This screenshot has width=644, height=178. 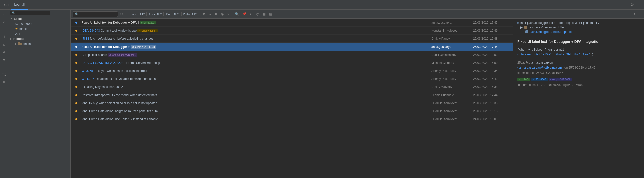 I want to click on commit-link: IJI-83, so click(x=85, y=39).